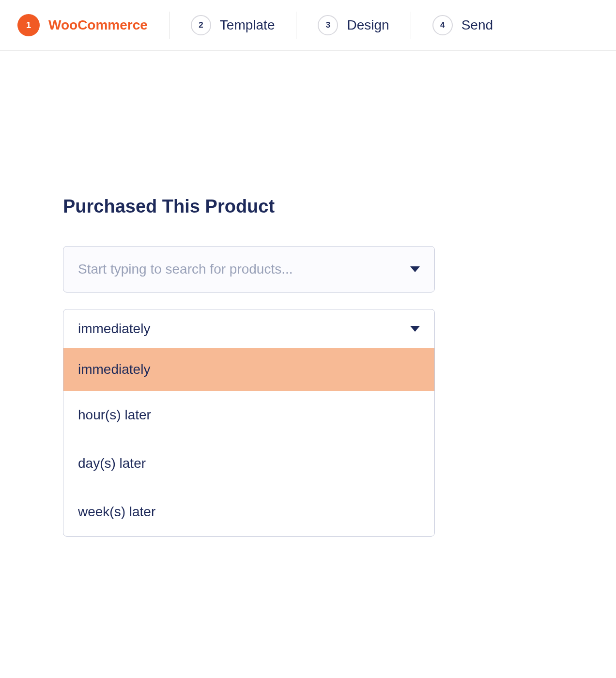 The height and width of the screenshot is (678, 616). What do you see at coordinates (201, 25) in the screenshot?
I see `step-number-2: 2` at bounding box center [201, 25].